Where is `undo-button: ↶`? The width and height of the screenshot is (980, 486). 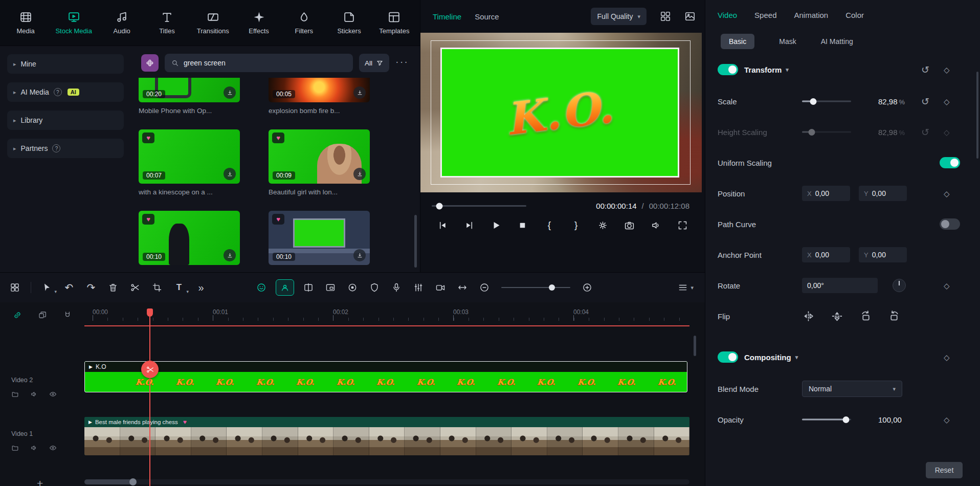
undo-button: ↶ is located at coordinates (69, 288).